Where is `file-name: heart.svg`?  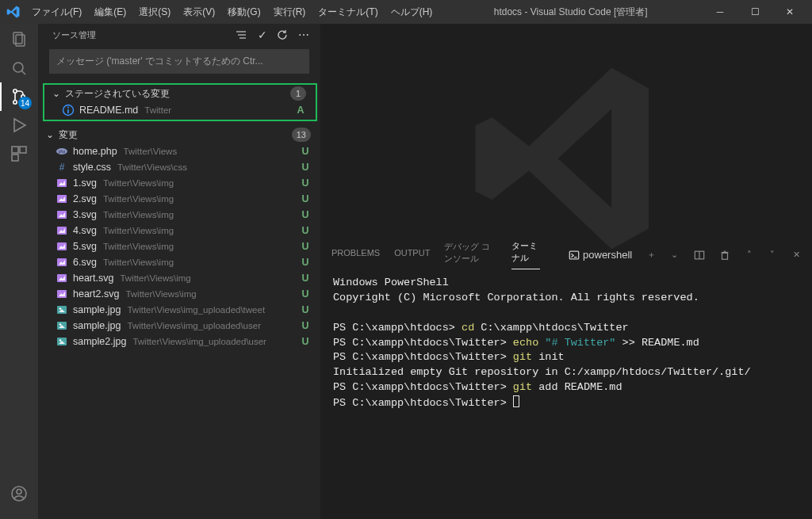
file-name: heart.svg is located at coordinates (94, 278).